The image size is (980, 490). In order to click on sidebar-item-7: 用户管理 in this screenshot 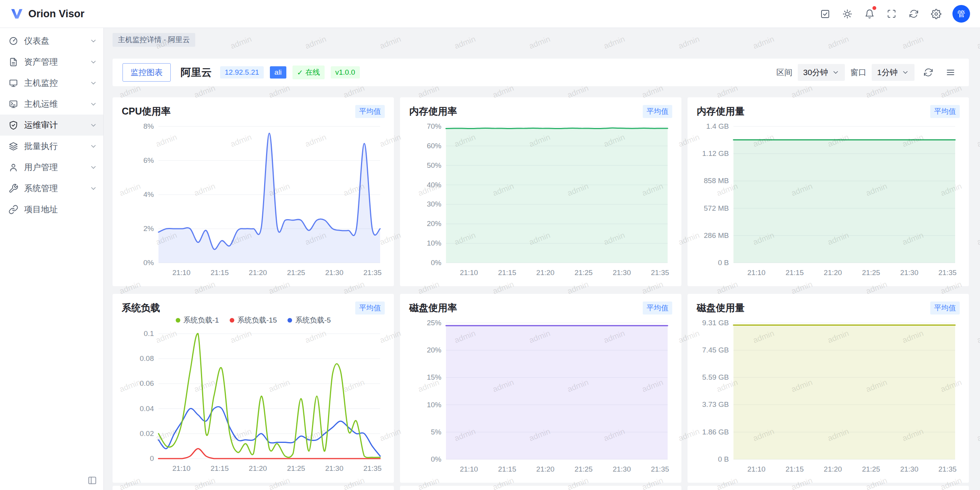, I will do `click(52, 167)`.